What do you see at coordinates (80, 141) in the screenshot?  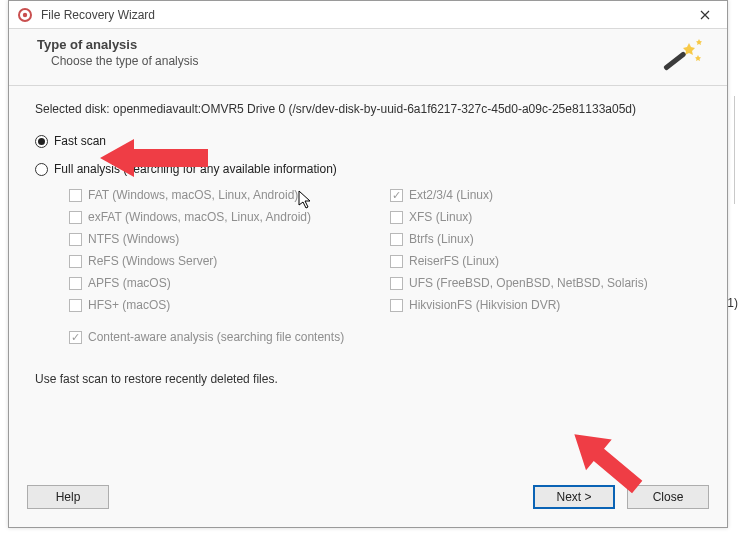 I see `fast-scan-label: Fast scan` at bounding box center [80, 141].